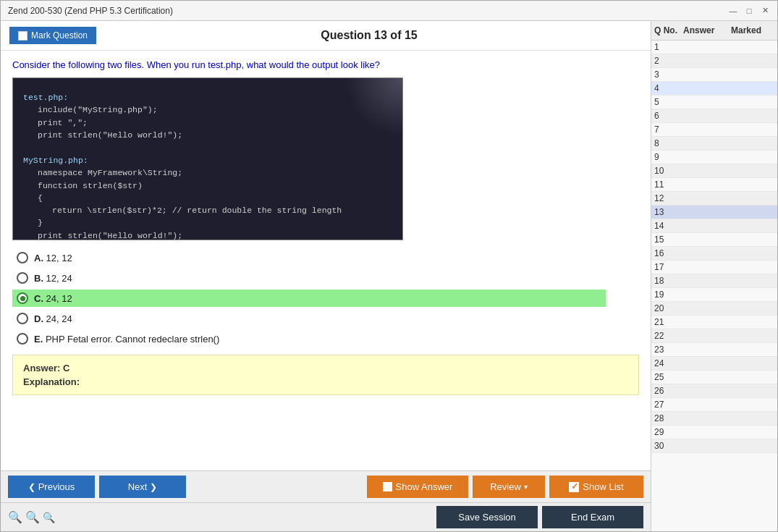 This screenshot has height=532, width=778. Describe the element at coordinates (714, 391) in the screenshot. I see `sidebar-row-26: 26` at that location.